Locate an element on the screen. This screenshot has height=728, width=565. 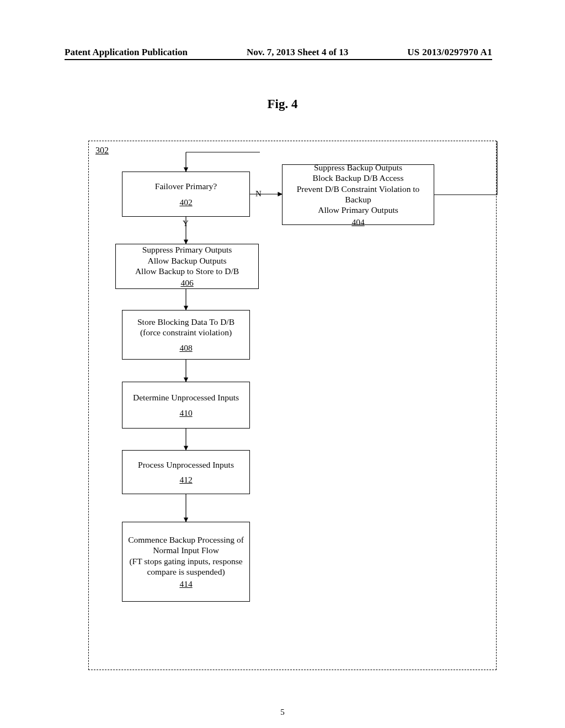
page-header: Patent Application Publication Nov. 7, 2… is located at coordinates (278, 52).